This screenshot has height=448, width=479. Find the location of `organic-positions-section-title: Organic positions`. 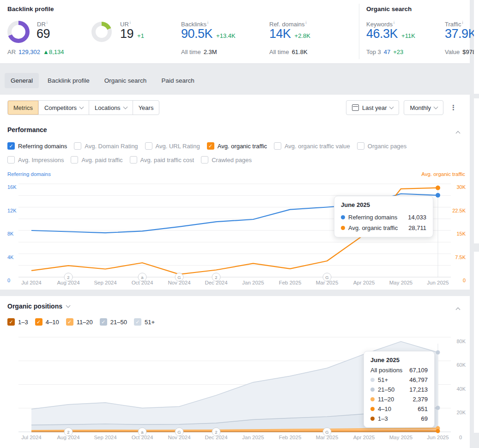

organic-positions-section-title: Organic positions is located at coordinates (39, 306).